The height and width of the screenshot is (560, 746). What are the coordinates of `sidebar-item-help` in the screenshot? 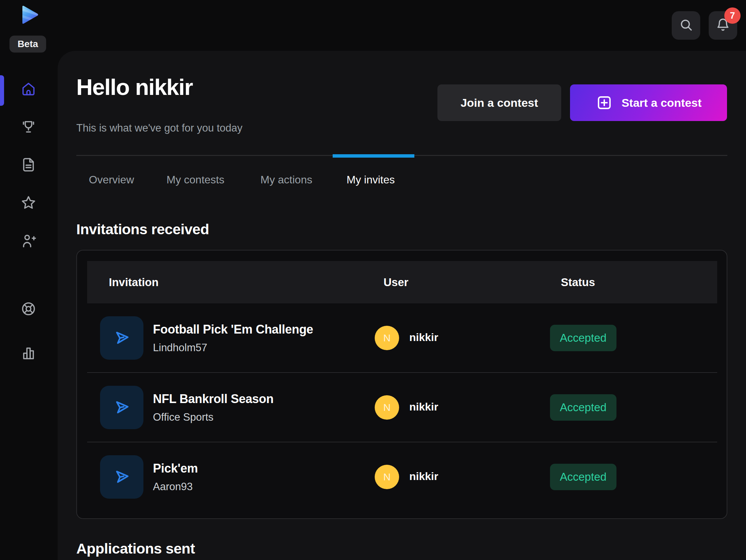 It's located at (28, 309).